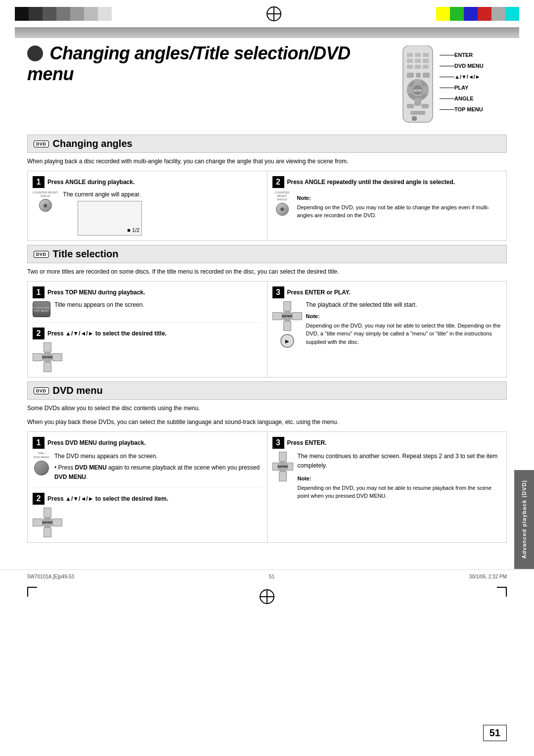 The image size is (534, 756). I want to click on section-changing-angles: DVD Changing angles, so click(267, 143).